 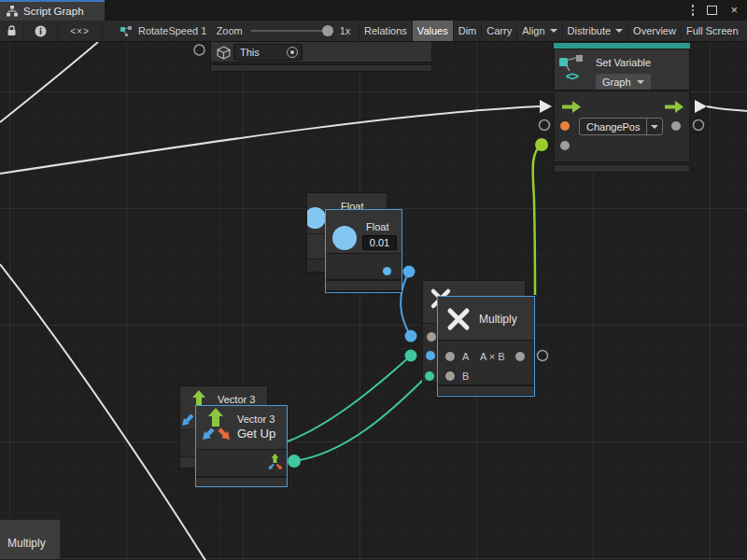 I want to click on zoom-value: 1x, so click(x=345, y=31).